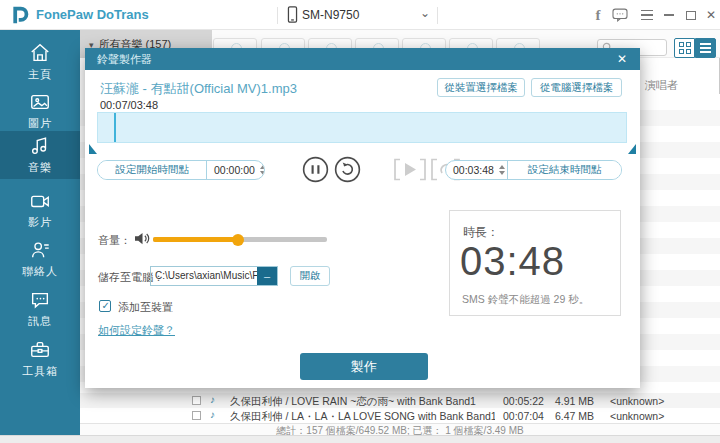 The image size is (720, 443). What do you see at coordinates (40, 359) in the screenshot?
I see `sidebar-item-toolbox: 工具箱` at bounding box center [40, 359].